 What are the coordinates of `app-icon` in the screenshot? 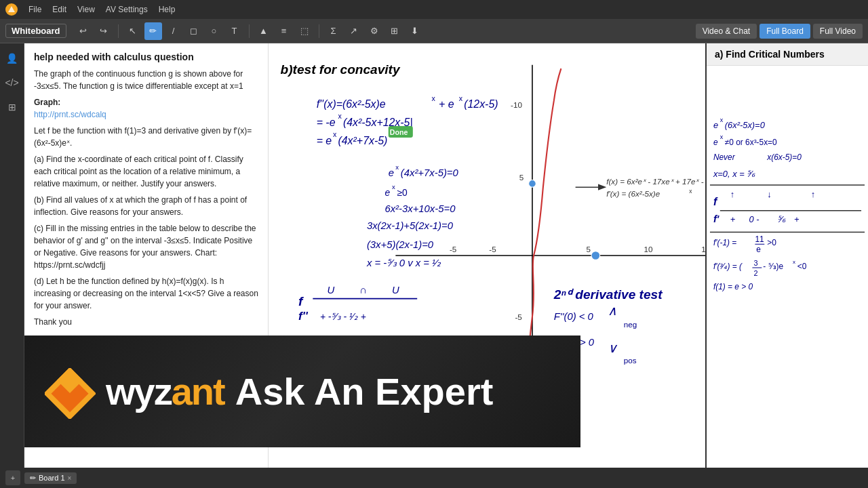 It's located at (12, 9).